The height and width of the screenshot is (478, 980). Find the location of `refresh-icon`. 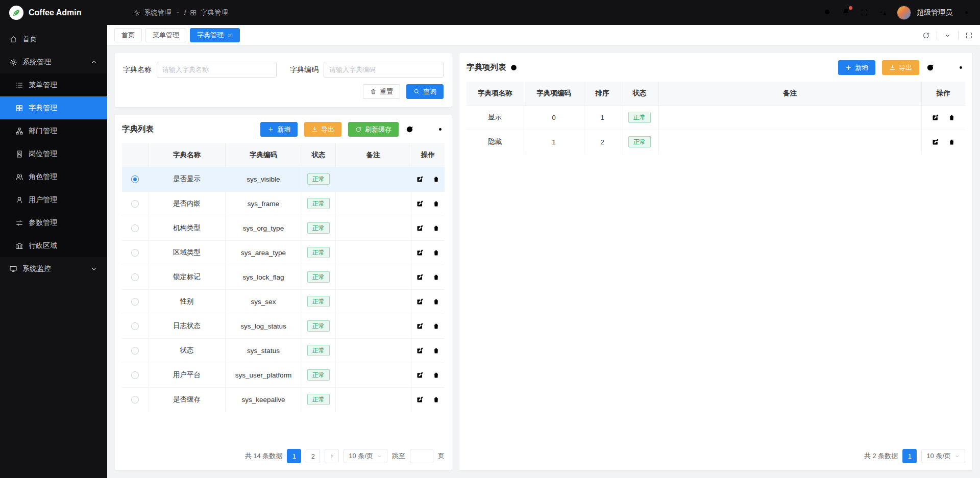

refresh-icon is located at coordinates (926, 36).